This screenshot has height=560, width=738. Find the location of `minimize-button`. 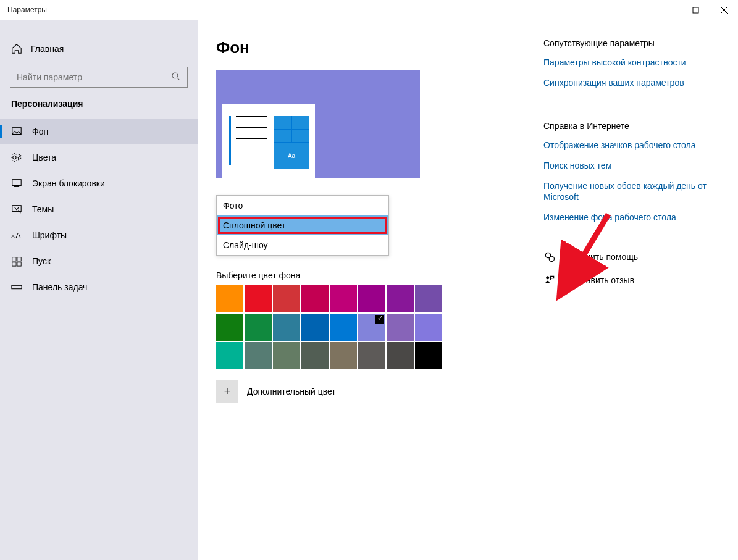

minimize-button is located at coordinates (667, 10).